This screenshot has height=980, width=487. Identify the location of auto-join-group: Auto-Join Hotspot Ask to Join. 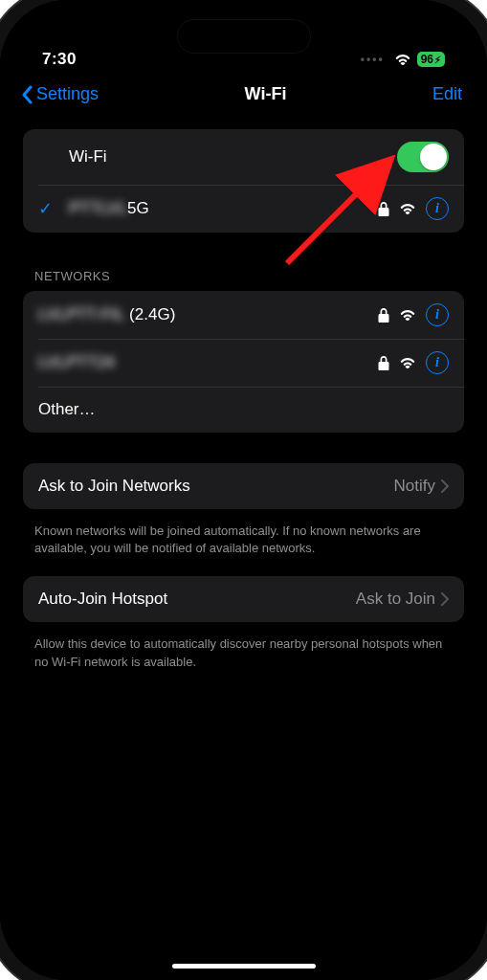
(243, 599).